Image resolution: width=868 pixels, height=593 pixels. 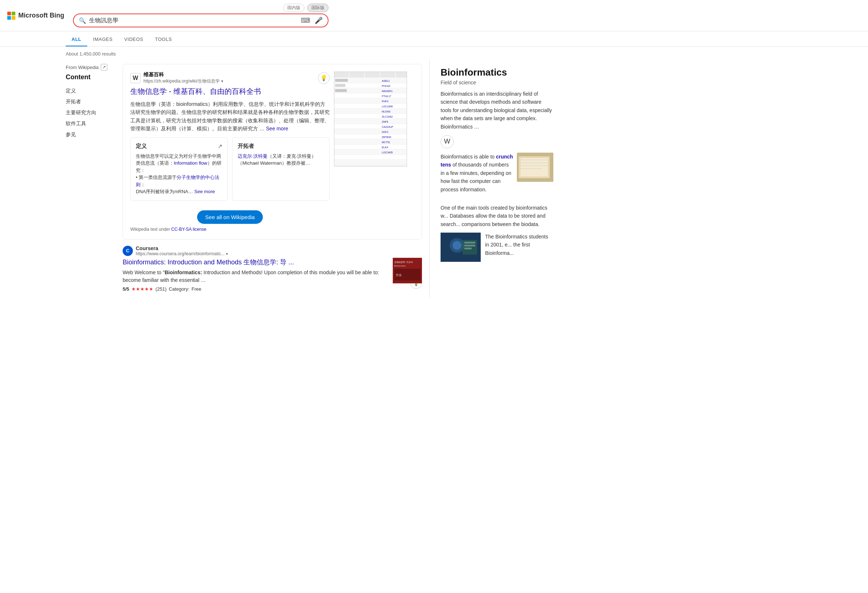 What do you see at coordinates (196, 289) in the screenshot?
I see `category-value: Free` at bounding box center [196, 289].